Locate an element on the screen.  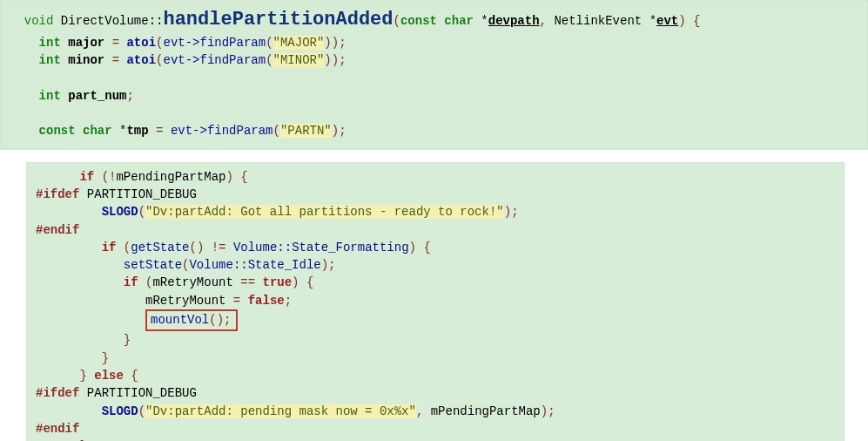
string-partn: "PARTN" is located at coordinates (306, 131).